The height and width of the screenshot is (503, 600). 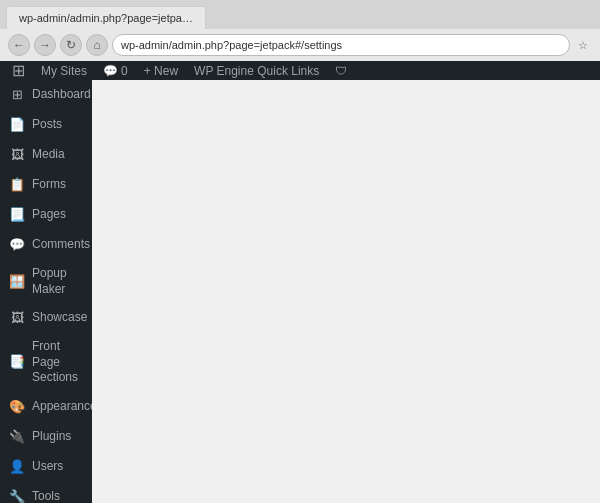 I want to click on admin-bar: ⊞ My Sites 💬 0 + New WP Engine Quick Lin…, so click(x=300, y=70).